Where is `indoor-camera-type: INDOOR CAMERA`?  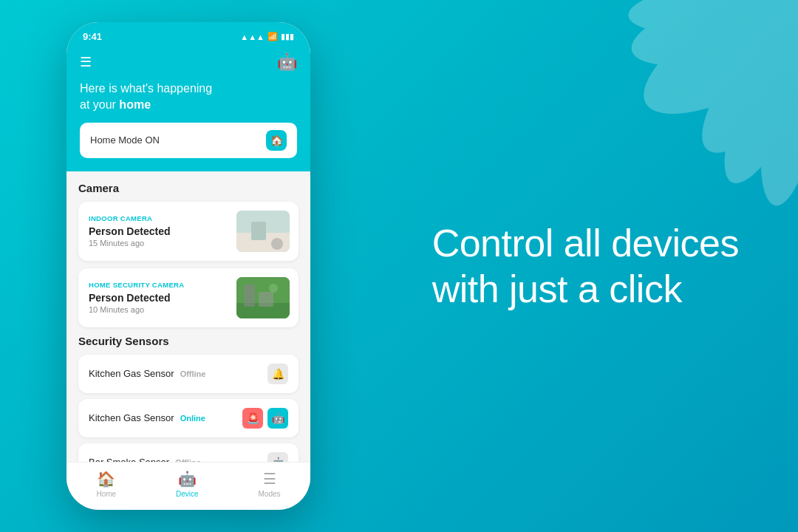
indoor-camera-type: INDOOR CAMERA is located at coordinates (129, 219).